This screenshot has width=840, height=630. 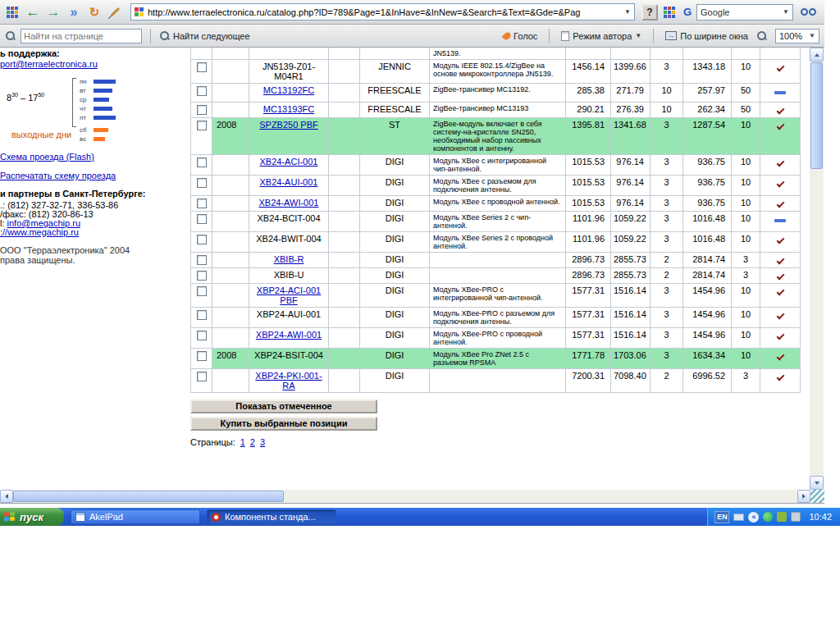 What do you see at coordinates (707, 36) in the screenshot?
I see `fit-width-button: ↔ По ширине окна` at bounding box center [707, 36].